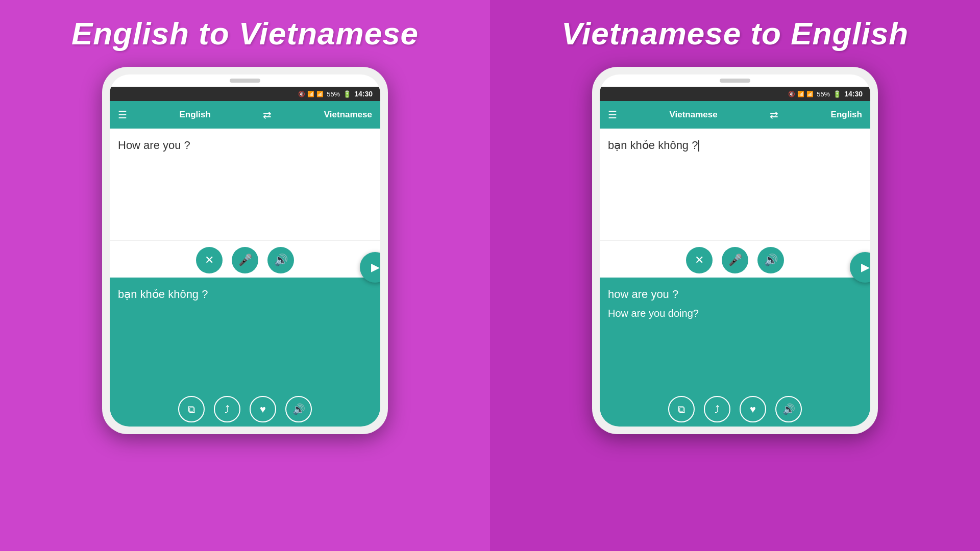 The image size is (980, 551). Describe the element at coordinates (681, 409) in the screenshot. I see `right-copy-button: ⧉` at that location.